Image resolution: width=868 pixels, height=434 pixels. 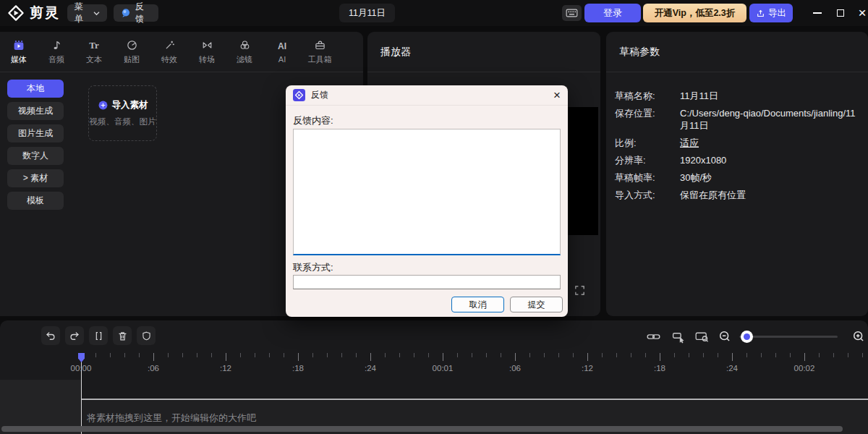 I want to click on tab-media: 媒体, so click(x=19, y=52).